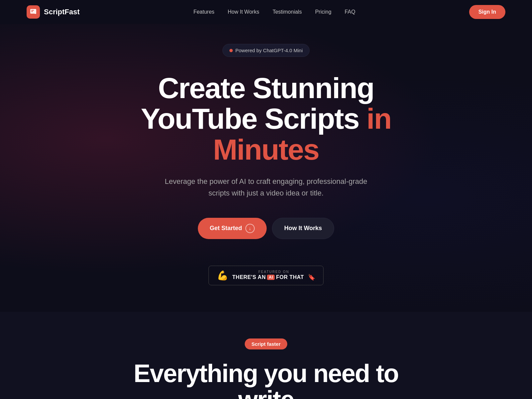  What do you see at coordinates (204, 12) in the screenshot?
I see `nav-features: Features` at bounding box center [204, 12].